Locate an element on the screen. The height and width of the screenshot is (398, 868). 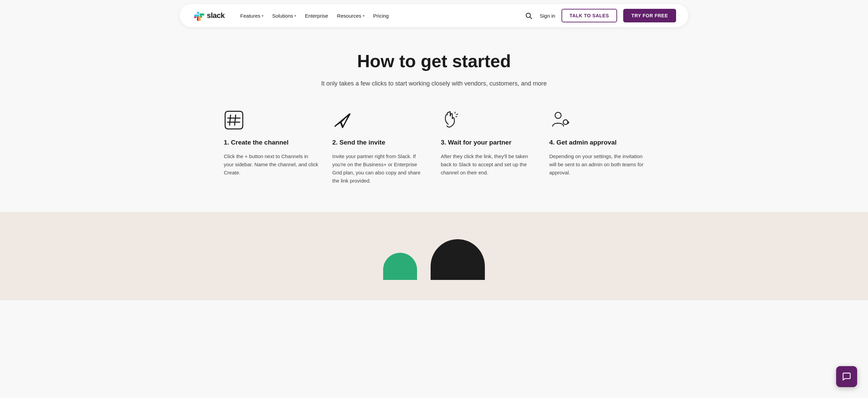
talk-to-sales-button: TALK TO SALES is located at coordinates (589, 16).